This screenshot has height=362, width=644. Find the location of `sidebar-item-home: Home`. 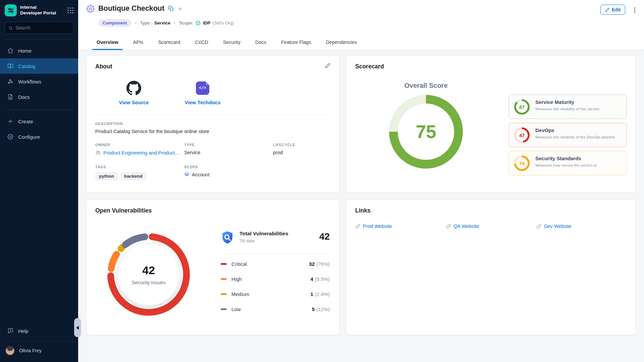

sidebar-item-home: Home is located at coordinates (39, 51).